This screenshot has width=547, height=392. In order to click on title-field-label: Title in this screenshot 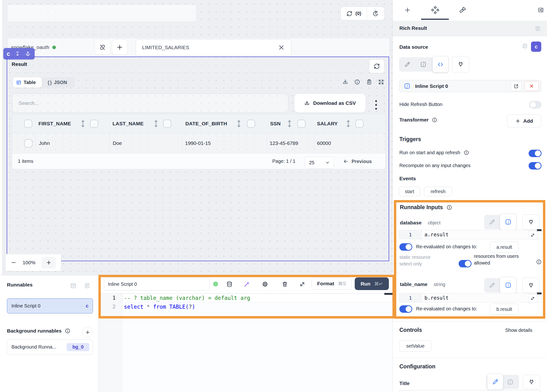, I will do `click(405, 383)`.